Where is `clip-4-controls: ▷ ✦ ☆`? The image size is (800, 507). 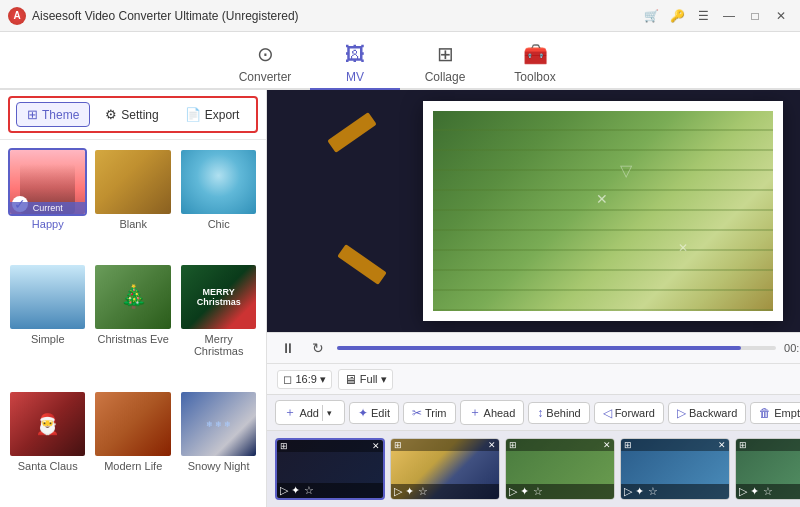
clip-4-controls: ▷ ✦ ☆ is located at coordinates (640, 492).